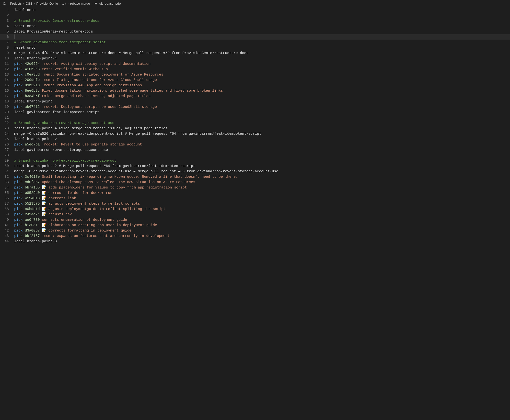 The width and height of the screenshot is (510, 420). Describe the element at coordinates (262, 134) in the screenshot. I see `line-content: merge -C ca7a526 gavinbarron-feat-idempo…` at that location.